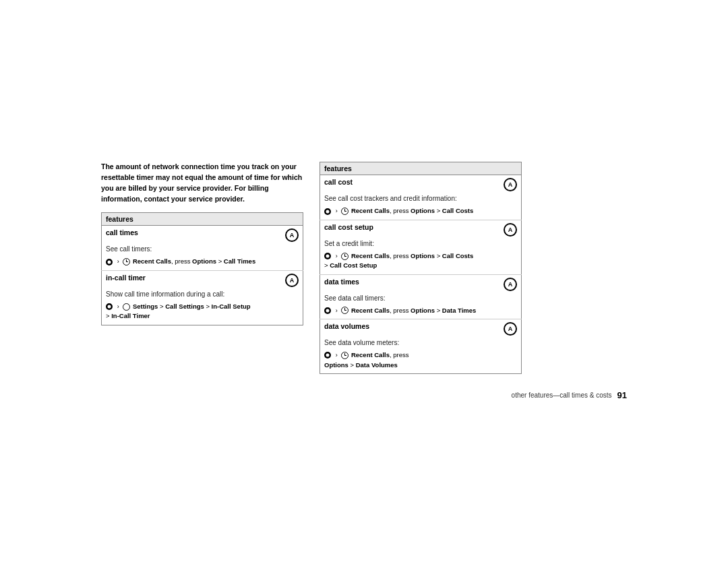 The image size is (728, 562). I want to click on in-call-timer-path: › Settings > Call Settings > In-Call Set…, so click(178, 311).